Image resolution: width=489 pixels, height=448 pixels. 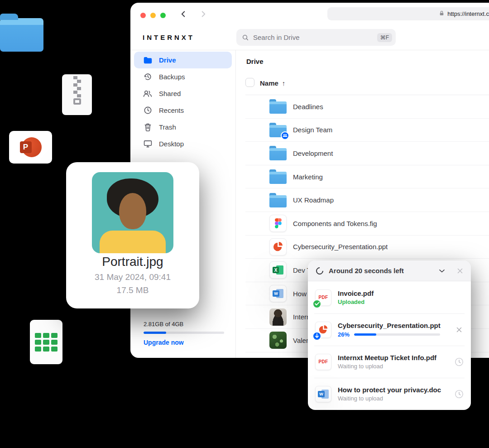 What do you see at coordinates (204, 14) in the screenshot?
I see `forward-button` at bounding box center [204, 14].